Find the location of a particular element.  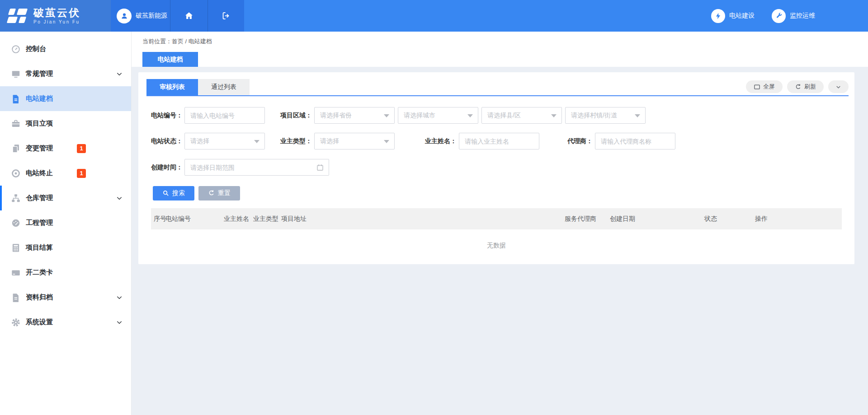

region-village-select: 请选择村镇/街道 is located at coordinates (605, 116).